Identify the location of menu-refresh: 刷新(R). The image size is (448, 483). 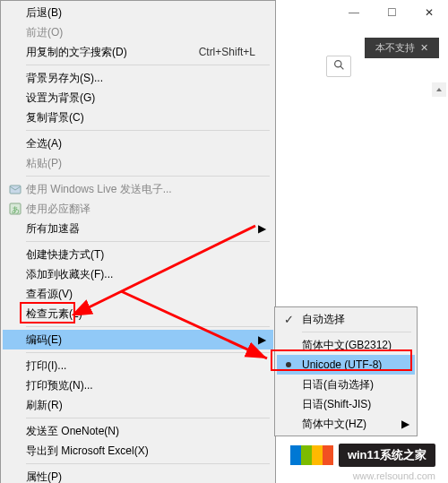
(138, 405).